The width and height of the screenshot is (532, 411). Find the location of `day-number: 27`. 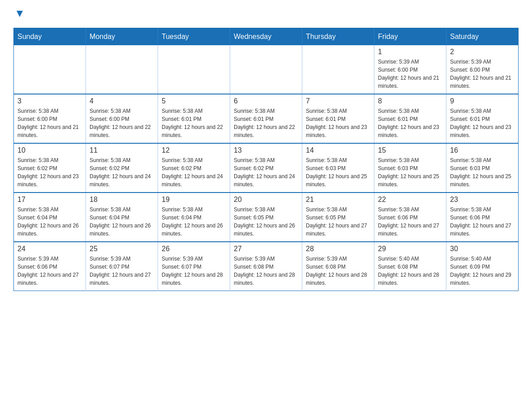

day-number: 27 is located at coordinates (266, 249).